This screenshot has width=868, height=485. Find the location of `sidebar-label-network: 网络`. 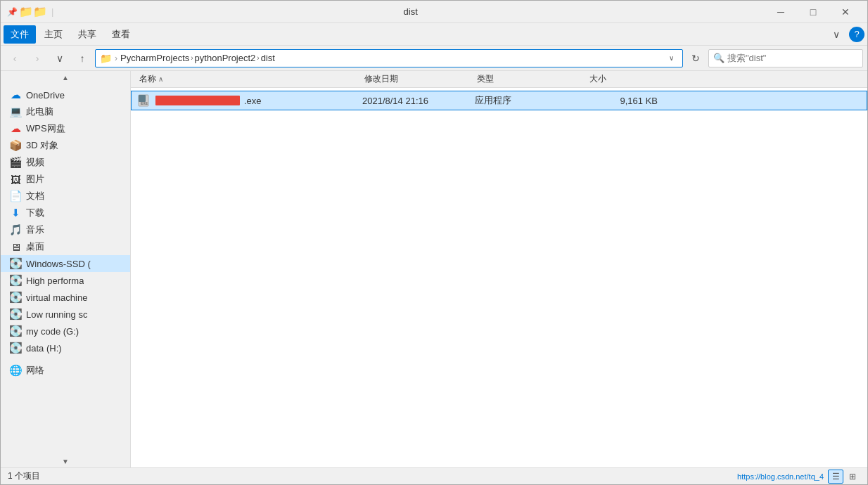

sidebar-label-network: 网络 is located at coordinates (35, 370).